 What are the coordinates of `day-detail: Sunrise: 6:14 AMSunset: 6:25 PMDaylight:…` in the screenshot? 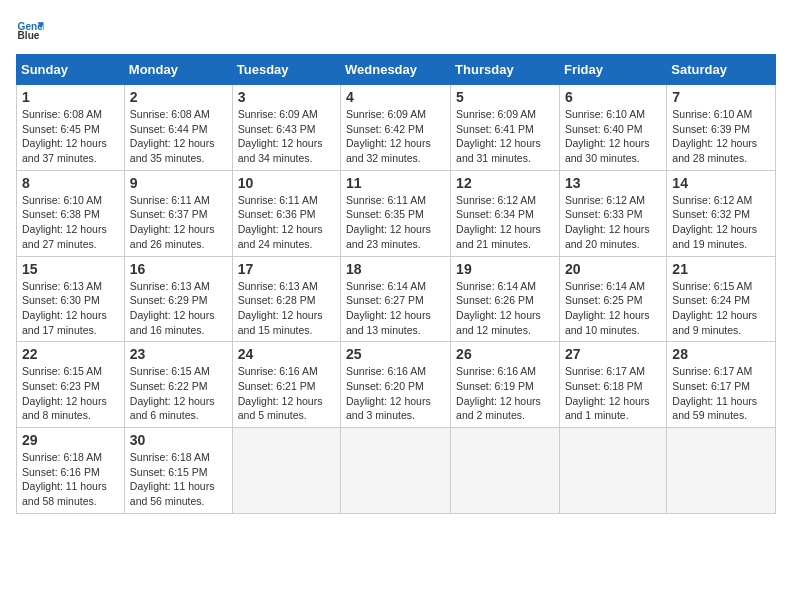 It's located at (608, 308).